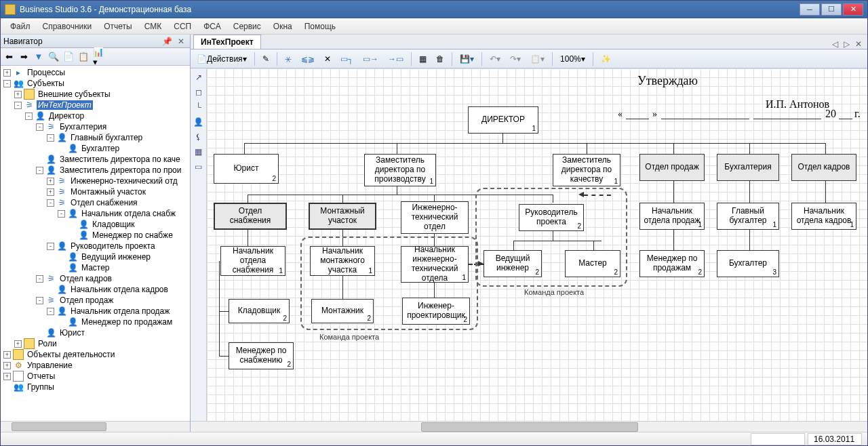 The height and width of the screenshot is (446, 868). I want to click on tree-row: -👤Главный бухгалтер, so click(95, 138).